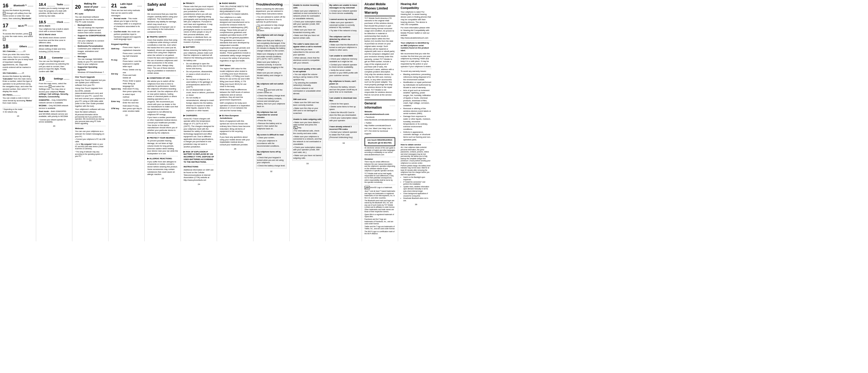 The width and height of the screenshot is (868, 373). What do you see at coordinates (132, 109) in the screenshot?
I see `stm-key-desc: Hold down Fn key, then press sym key to …` at bounding box center [132, 109].